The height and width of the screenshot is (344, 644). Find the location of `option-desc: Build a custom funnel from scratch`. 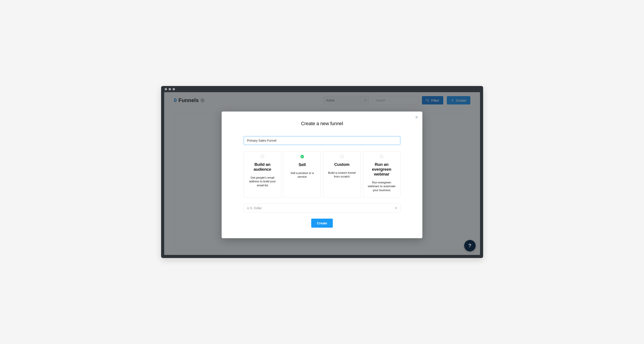

option-desc: Build a custom funnel from scratch is located at coordinates (342, 175).